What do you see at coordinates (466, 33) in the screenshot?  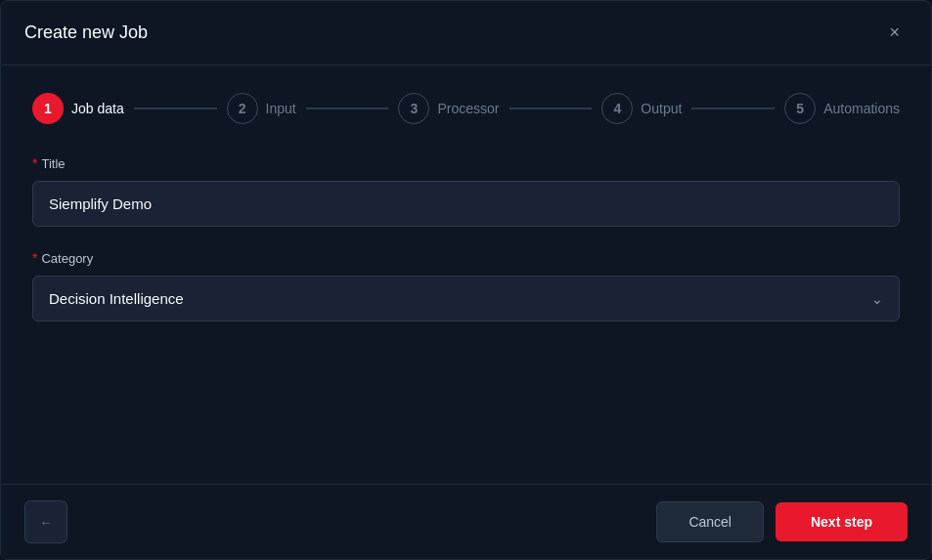 I see `modal-header: Create new Job ×` at bounding box center [466, 33].